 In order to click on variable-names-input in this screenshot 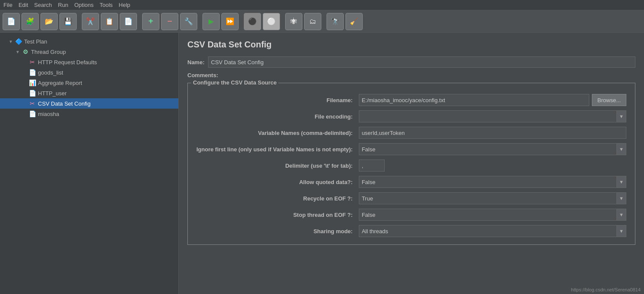, I will do `click(493, 133)`.